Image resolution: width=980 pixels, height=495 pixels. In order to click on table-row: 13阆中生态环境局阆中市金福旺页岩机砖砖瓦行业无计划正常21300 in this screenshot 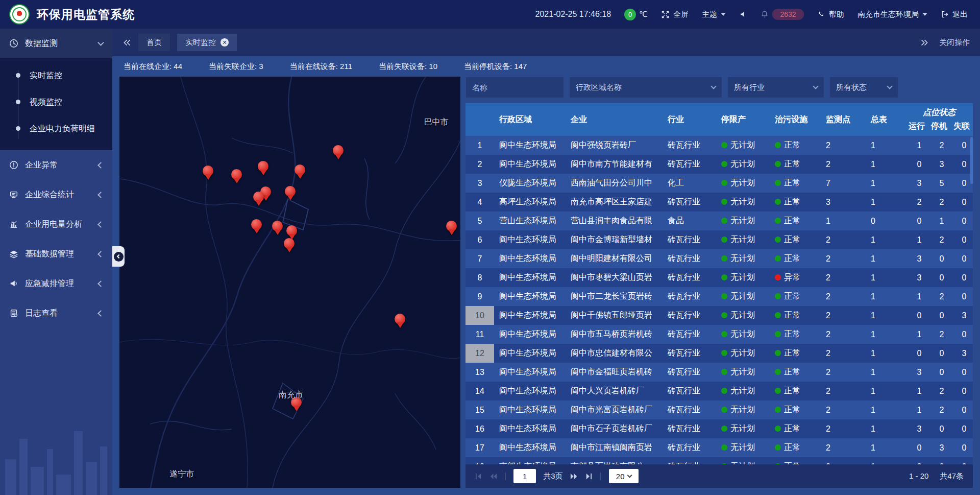, I will do `click(719, 372)`.